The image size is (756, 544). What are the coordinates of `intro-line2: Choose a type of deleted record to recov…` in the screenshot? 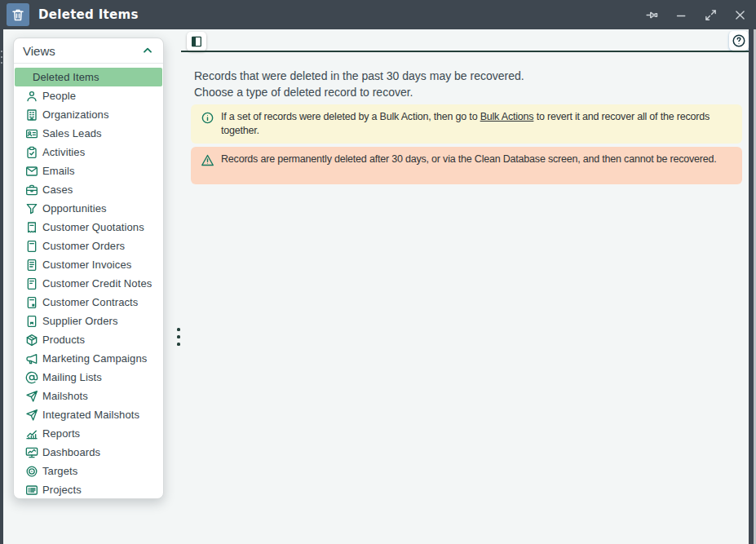 It's located at (303, 92).